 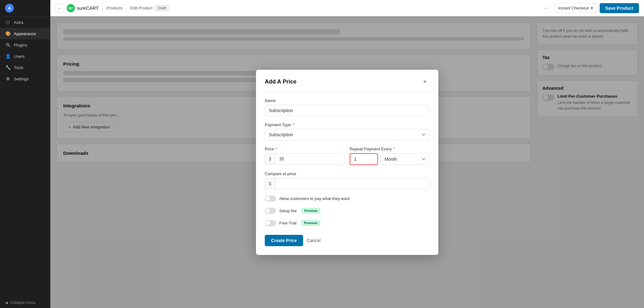 I want to click on sidebar-item-label: Appearance, so click(x=25, y=34).